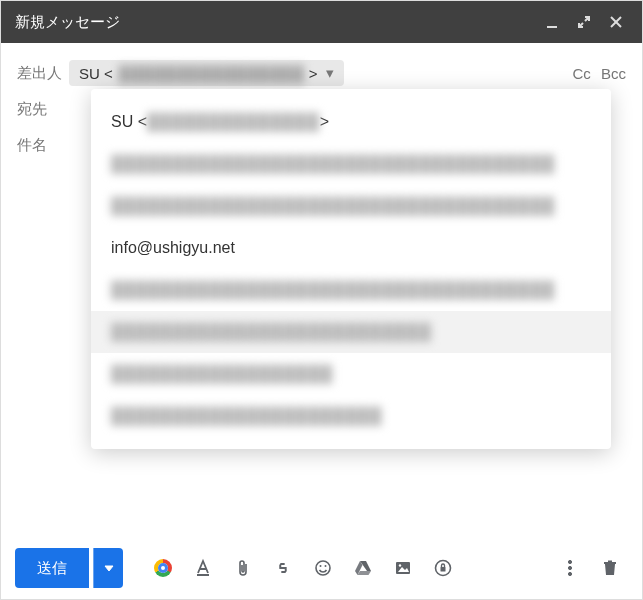  What do you see at coordinates (274, 22) in the screenshot?
I see `window-title: 新規メッセージ` at bounding box center [274, 22].